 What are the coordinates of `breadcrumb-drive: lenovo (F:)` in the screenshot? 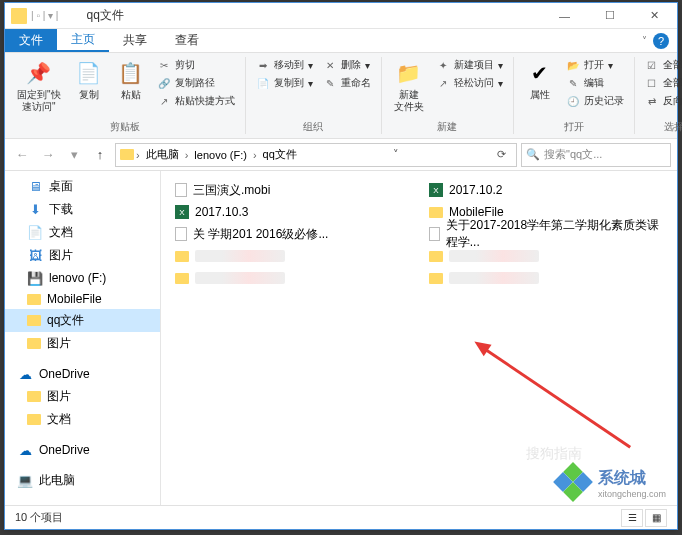 It's located at (220, 155).